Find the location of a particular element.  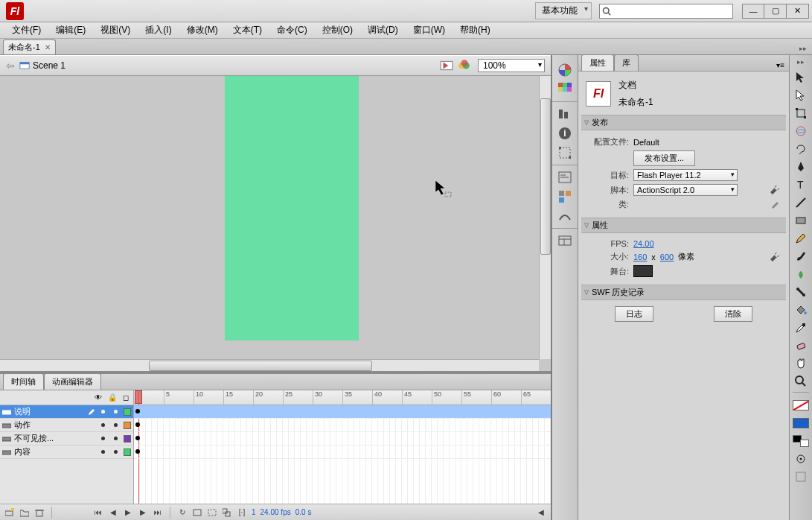

menu-text: 文本(T) is located at coordinates (247, 30).